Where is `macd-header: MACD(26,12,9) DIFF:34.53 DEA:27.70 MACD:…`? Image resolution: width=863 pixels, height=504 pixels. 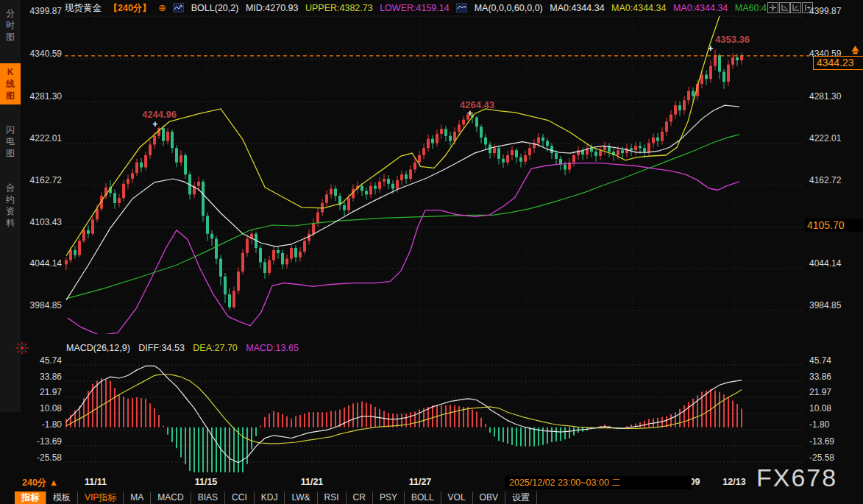 macd-header: MACD(26,12,9) DIFF:34.53 DEA:27.70 MACD:… is located at coordinates (185, 348).